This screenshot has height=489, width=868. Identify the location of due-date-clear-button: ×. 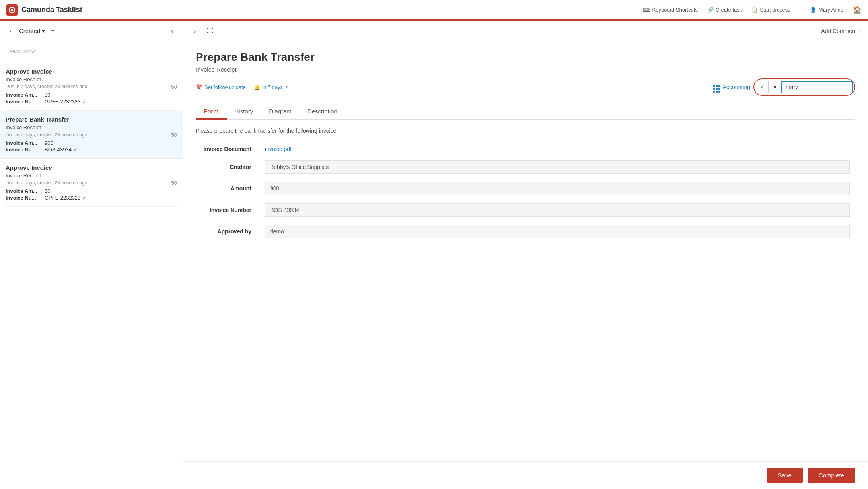
(287, 87).